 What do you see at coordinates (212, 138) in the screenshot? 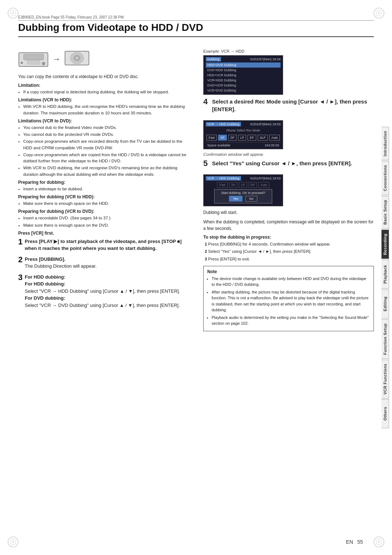
I see `rec-btn-fast: Fast` at bounding box center [212, 138].